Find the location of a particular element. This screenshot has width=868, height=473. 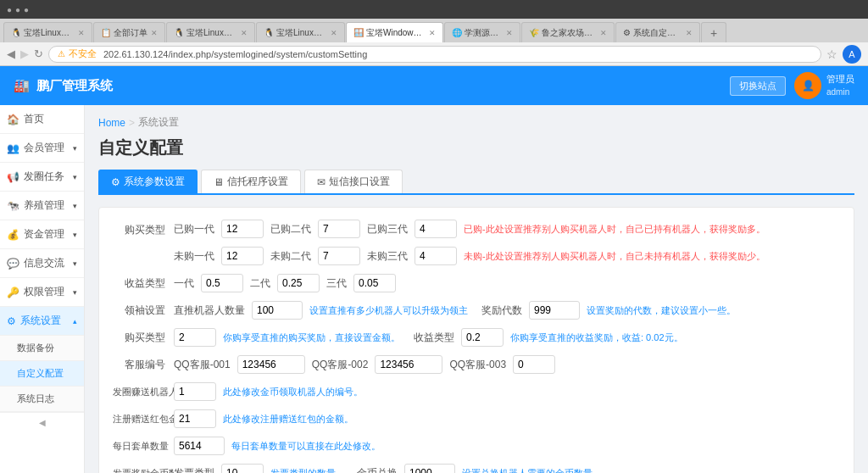

qq1-input is located at coordinates (271, 364).